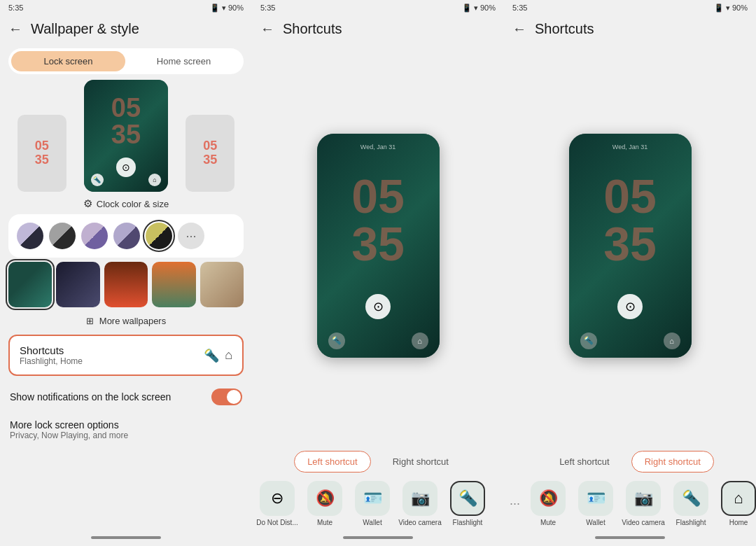 The height and width of the screenshot is (546, 756). What do you see at coordinates (519, 29) in the screenshot?
I see `back-button-3: ←` at bounding box center [519, 29].